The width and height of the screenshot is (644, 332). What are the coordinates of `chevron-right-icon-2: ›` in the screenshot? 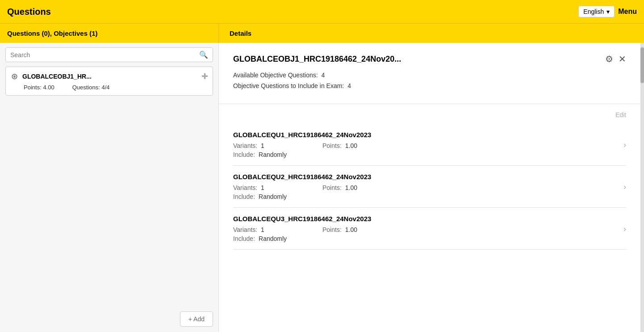 It's located at (625, 187).